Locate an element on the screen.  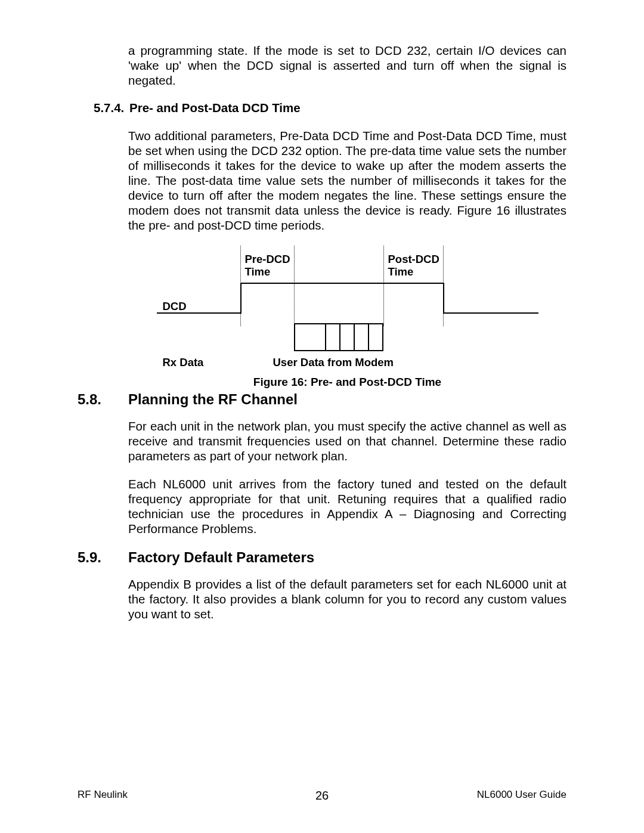
figure-16-caption: Figure 16: Pre- and Post-DCD Time is located at coordinates (347, 382).